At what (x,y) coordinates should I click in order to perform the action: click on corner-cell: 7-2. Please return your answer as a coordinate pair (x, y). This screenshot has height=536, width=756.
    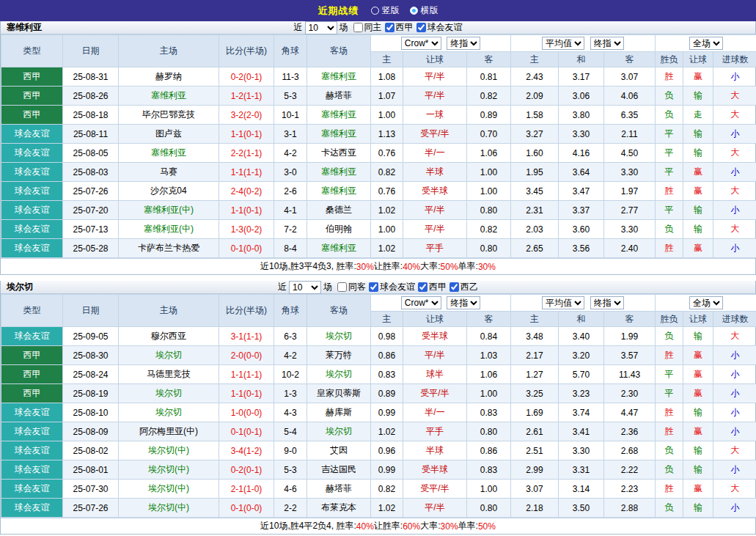
    Looking at the image, I should click on (290, 230).